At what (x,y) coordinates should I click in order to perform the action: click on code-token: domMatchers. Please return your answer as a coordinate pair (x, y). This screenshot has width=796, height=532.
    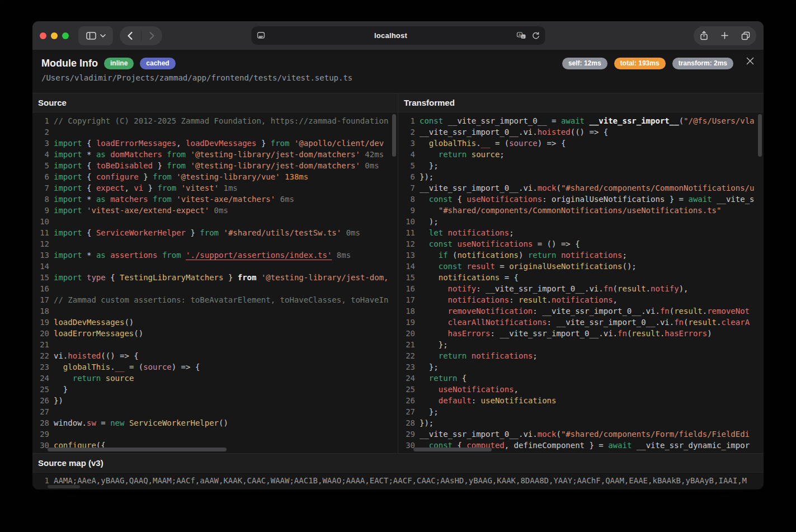
    Looking at the image, I should click on (136, 154).